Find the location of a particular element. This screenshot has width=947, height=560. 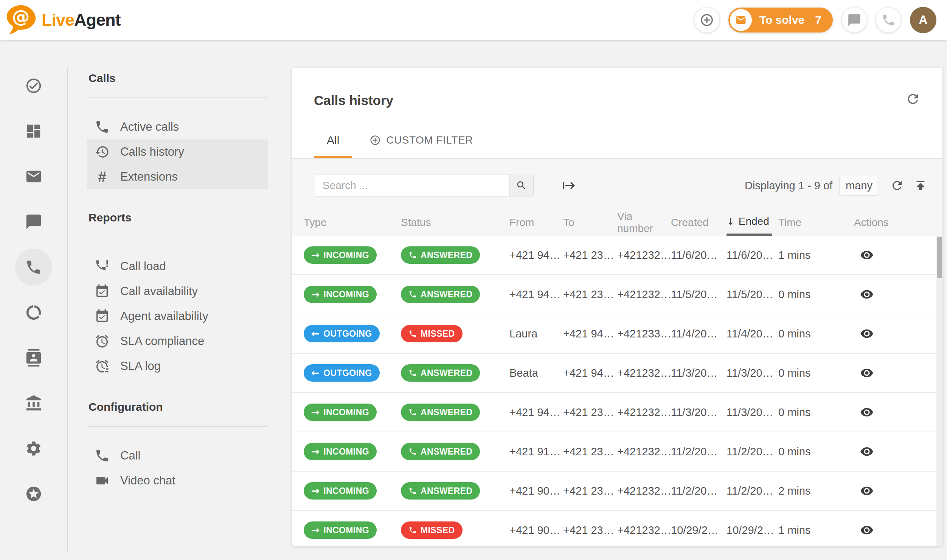

rail-reports-button is located at coordinates (34, 312).